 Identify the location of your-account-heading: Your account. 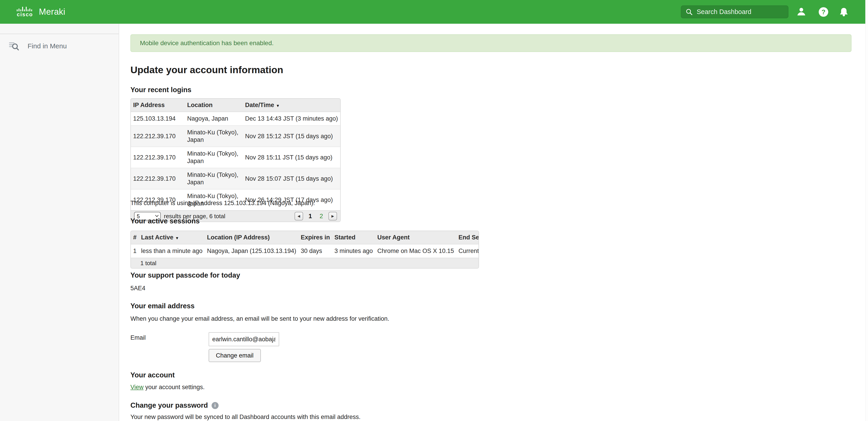
(153, 375).